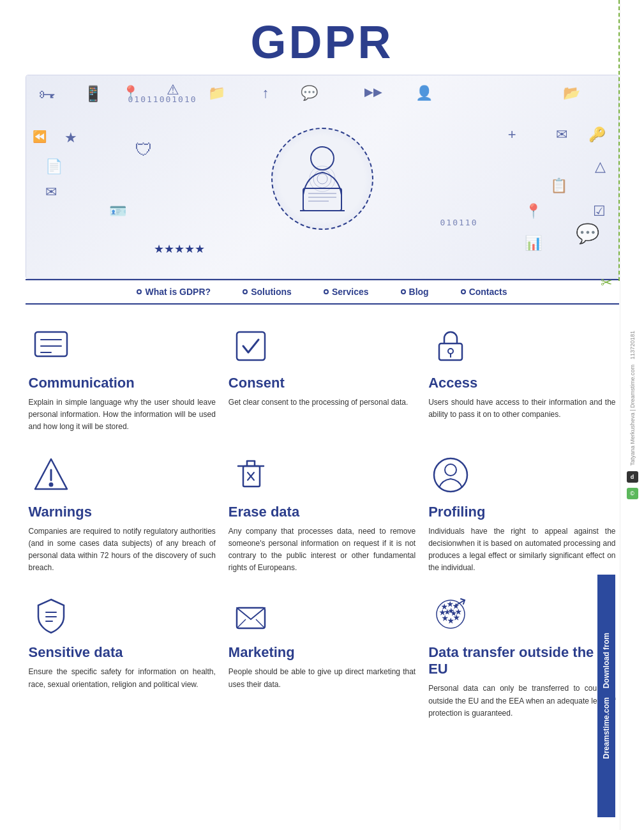  Describe the element at coordinates (322, 379) in the screenshot. I see `card-consent: Consent Get clear consent to the process…` at that location.